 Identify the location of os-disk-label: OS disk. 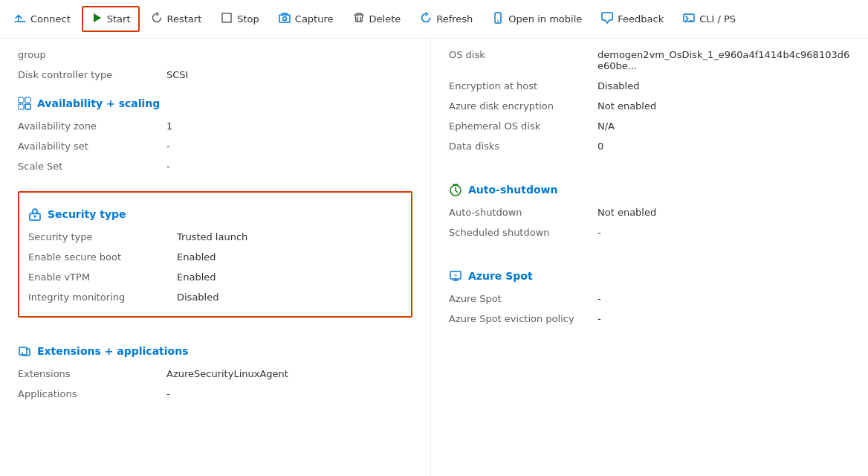
(523, 55).